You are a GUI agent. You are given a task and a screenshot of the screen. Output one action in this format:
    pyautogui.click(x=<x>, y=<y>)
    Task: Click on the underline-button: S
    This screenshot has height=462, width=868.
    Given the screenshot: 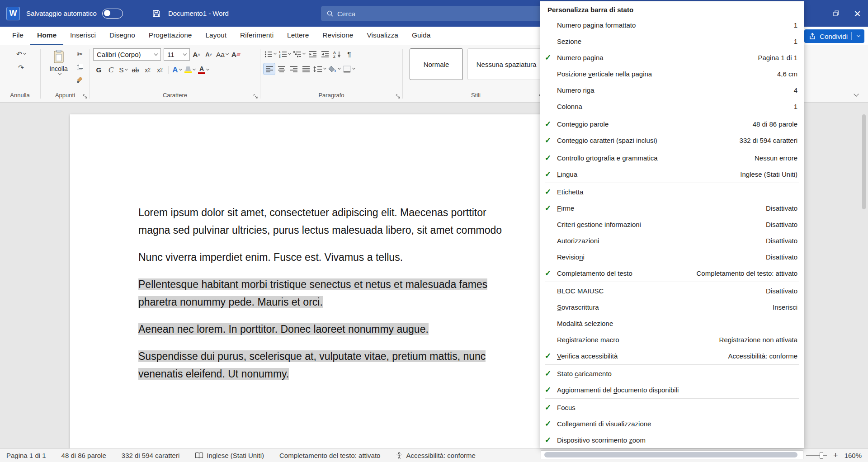 What is the action you would take?
    pyautogui.click(x=123, y=70)
    